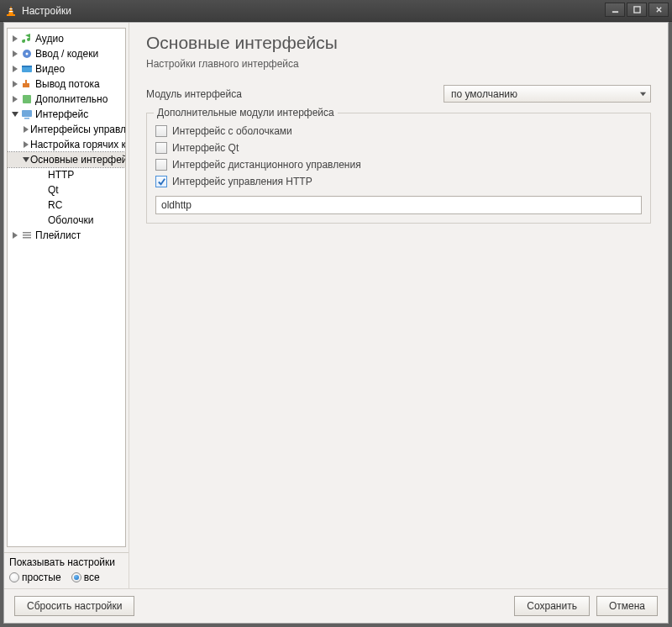 This screenshot has width=672, height=627. What do you see at coordinates (66, 39) in the screenshot?
I see `tree-item-audio: Аудио` at bounding box center [66, 39].